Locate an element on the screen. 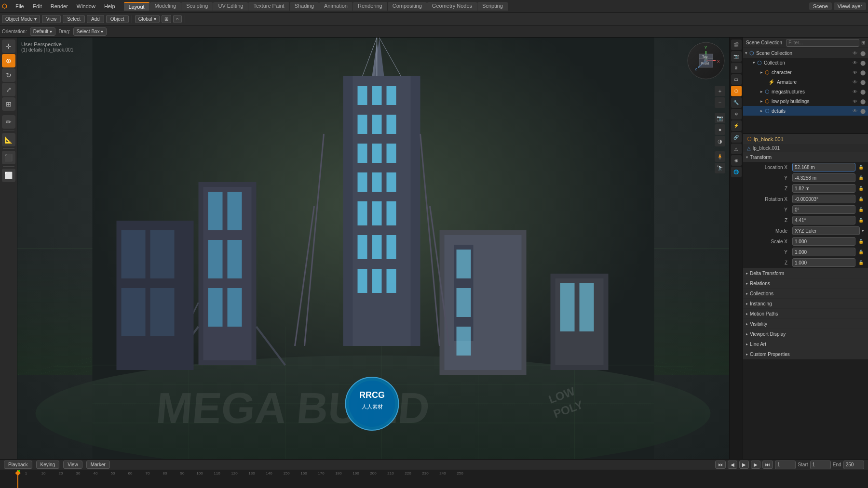 This screenshot has width=868, height=488. scene-collection-render: ⬤ is located at coordinates (863, 53).